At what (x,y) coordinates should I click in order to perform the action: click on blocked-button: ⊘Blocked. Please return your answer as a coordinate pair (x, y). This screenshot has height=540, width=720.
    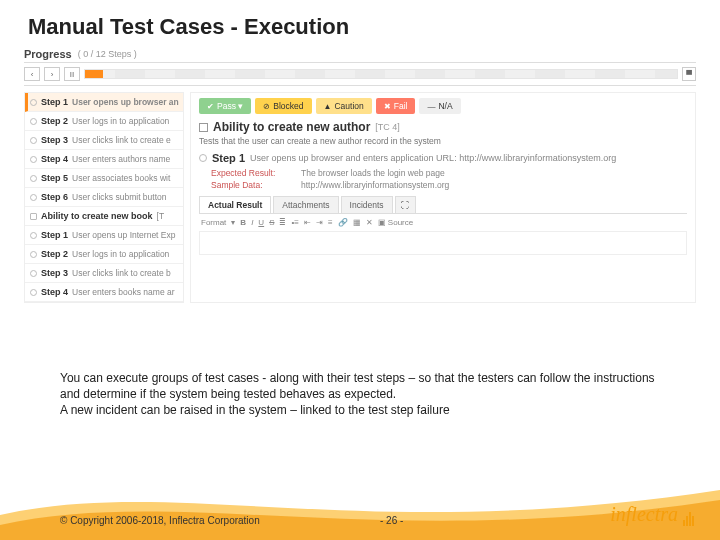
    Looking at the image, I should click on (283, 106).